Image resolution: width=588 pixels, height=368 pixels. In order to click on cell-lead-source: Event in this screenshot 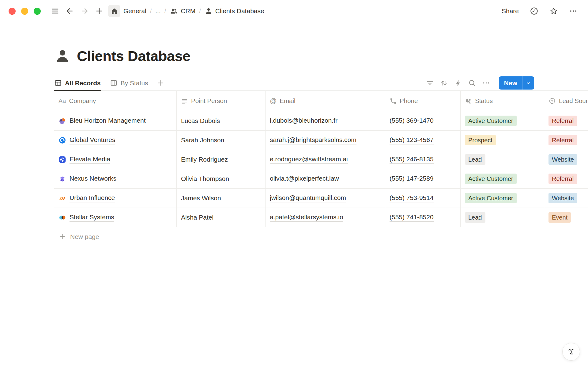, I will do `click(566, 217)`.